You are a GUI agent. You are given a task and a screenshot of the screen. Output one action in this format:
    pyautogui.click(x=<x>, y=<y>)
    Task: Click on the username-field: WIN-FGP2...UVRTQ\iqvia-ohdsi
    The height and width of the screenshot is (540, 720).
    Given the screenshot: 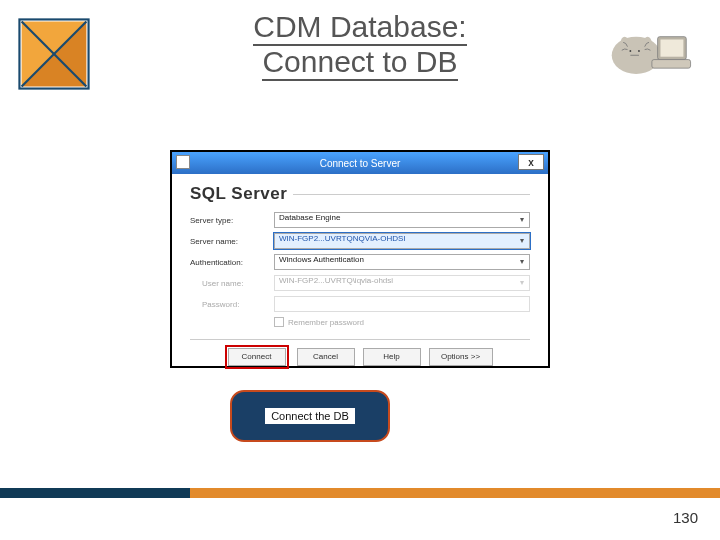 What is the action you would take?
    pyautogui.click(x=402, y=283)
    